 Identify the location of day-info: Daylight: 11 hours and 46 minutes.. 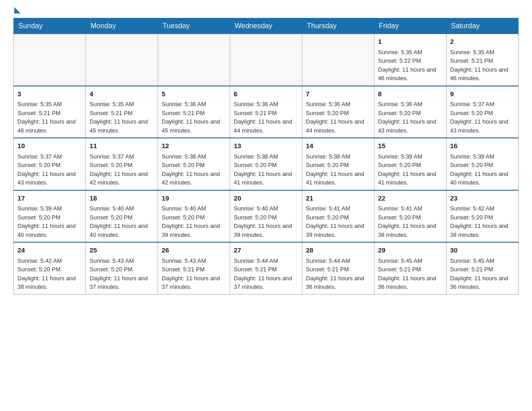
(482, 74).